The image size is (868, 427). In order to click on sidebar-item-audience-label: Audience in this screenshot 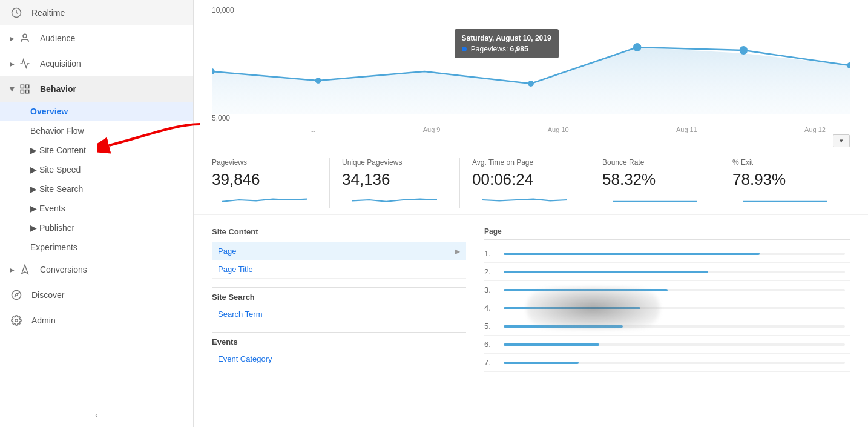, I will do `click(58, 38)`.